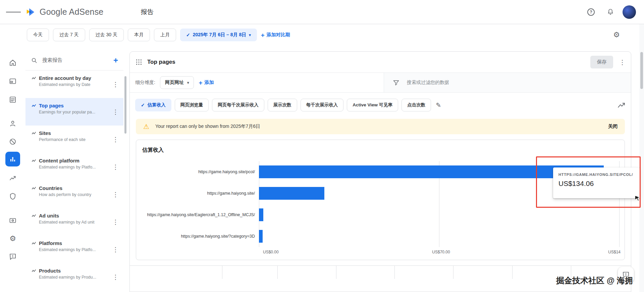 This screenshot has height=292, width=644. I want to click on scrollbar-thumb, so click(642, 70).